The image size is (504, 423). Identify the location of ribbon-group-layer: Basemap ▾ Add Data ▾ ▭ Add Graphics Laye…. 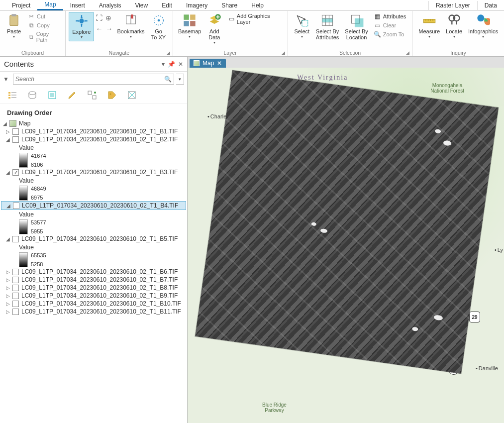
(231, 34).